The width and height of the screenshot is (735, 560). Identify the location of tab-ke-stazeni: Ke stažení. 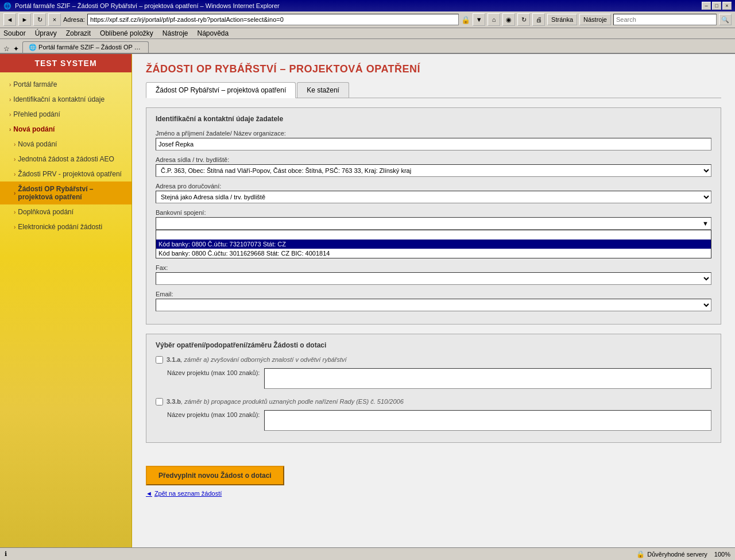
(323, 90).